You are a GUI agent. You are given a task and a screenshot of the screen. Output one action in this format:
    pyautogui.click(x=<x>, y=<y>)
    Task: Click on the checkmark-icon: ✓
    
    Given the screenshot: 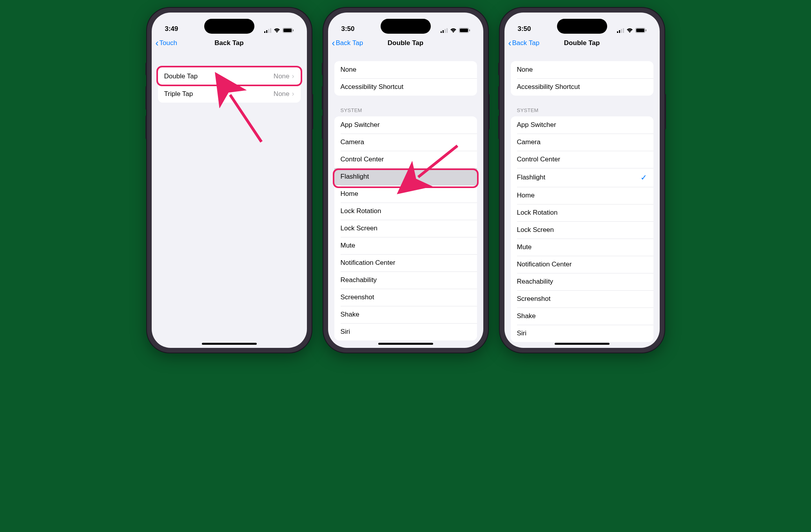 What is the action you would take?
    pyautogui.click(x=644, y=177)
    